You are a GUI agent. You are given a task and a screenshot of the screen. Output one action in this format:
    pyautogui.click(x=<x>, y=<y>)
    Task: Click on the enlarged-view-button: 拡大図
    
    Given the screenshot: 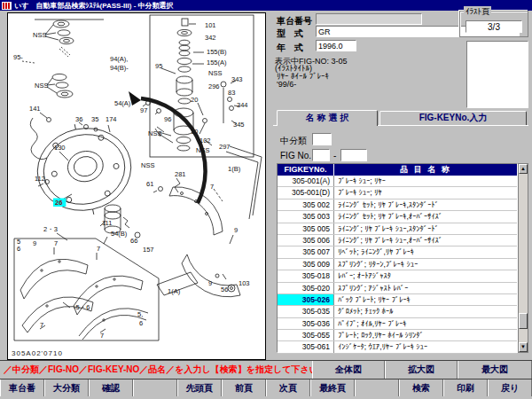 What is the action you would take?
    pyautogui.click(x=421, y=370)
    